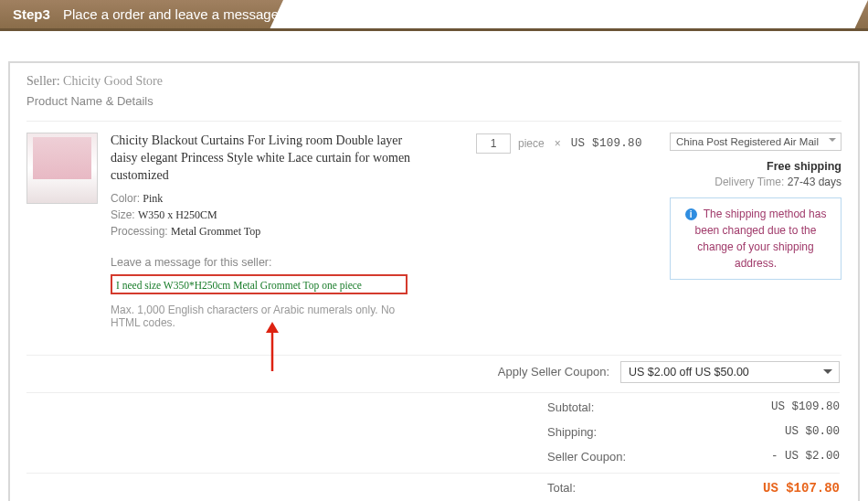 This screenshot has height=501, width=868. I want to click on step-number: Step3, so click(31, 15).